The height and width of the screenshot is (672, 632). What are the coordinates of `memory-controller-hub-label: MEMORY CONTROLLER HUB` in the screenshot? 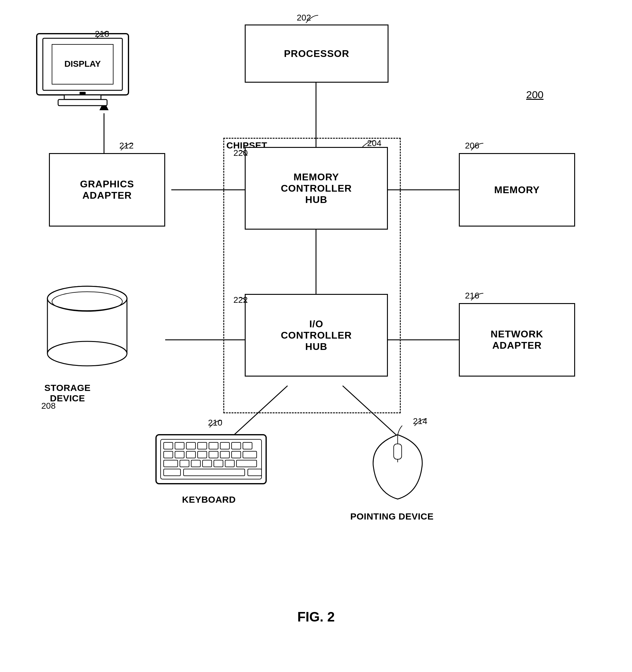 It's located at (316, 189).